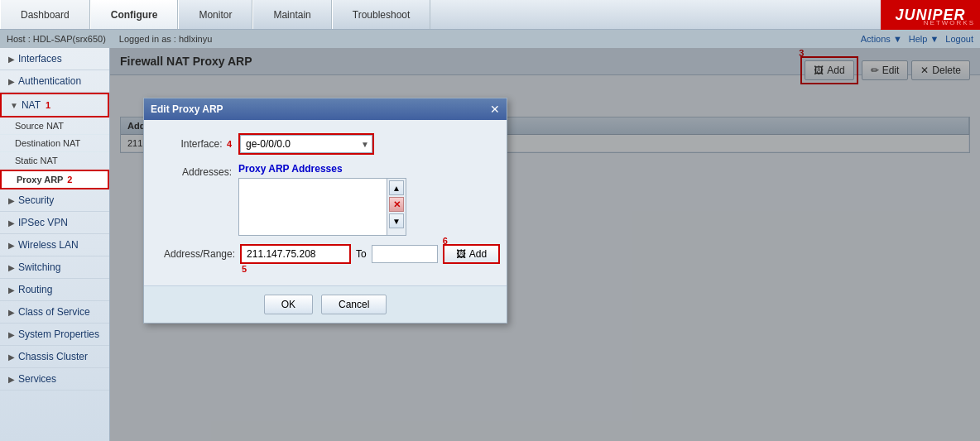 The width and height of the screenshot is (980, 441). Describe the element at coordinates (55, 60) in the screenshot. I see `sidebar-item-interfaces: ▶ Interfaces` at that location.